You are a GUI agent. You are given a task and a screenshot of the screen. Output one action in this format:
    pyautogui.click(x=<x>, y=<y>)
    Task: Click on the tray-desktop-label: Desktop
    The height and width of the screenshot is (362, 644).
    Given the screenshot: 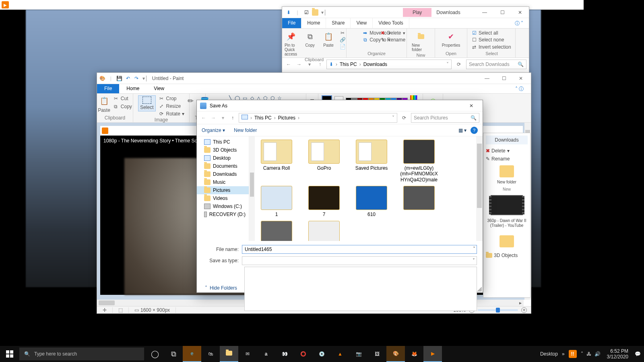 What is the action you would take?
    pyautogui.click(x=549, y=354)
    